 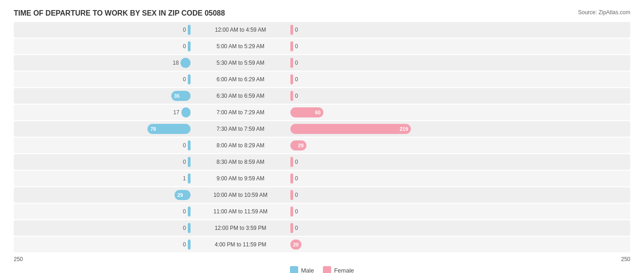 I want to click on bar-row: 0 5:00 AM to 5:29 AM 0, so click(x=322, y=46).